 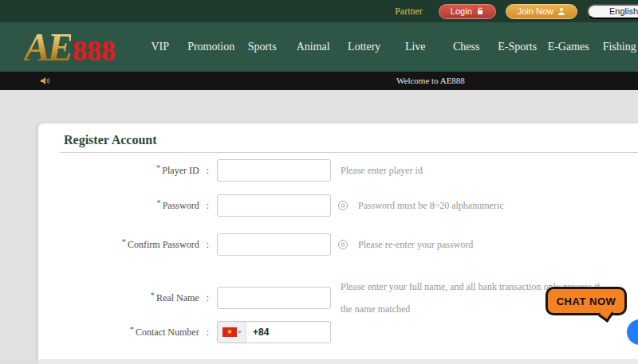 I want to click on nav-item-promotion: Promotion, so click(x=211, y=47).